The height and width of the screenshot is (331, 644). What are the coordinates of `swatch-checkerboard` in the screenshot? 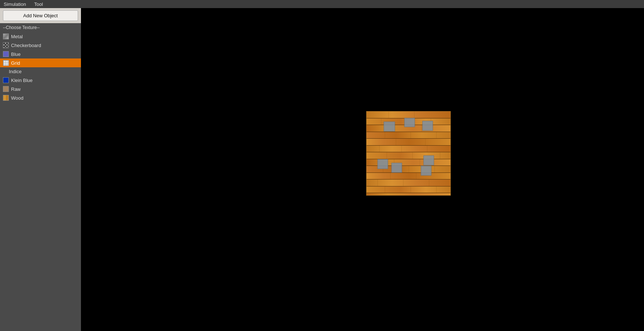 It's located at (6, 45).